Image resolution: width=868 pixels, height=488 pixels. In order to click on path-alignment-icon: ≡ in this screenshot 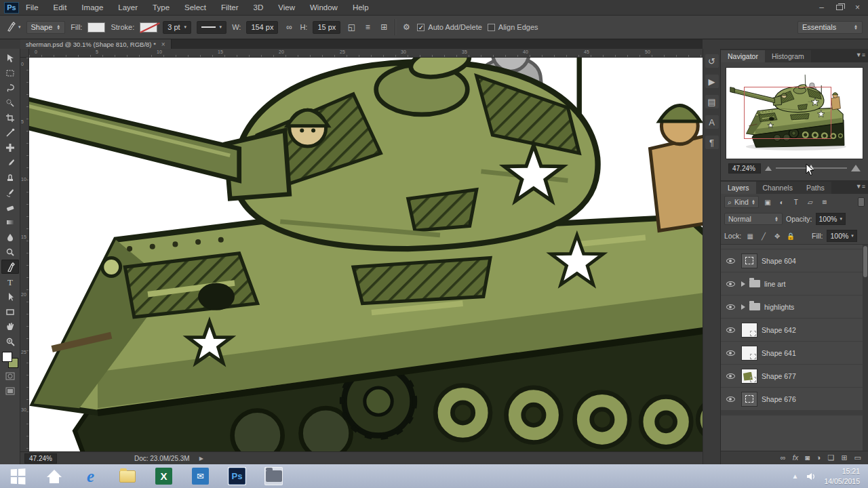, I will do `click(368, 27)`.